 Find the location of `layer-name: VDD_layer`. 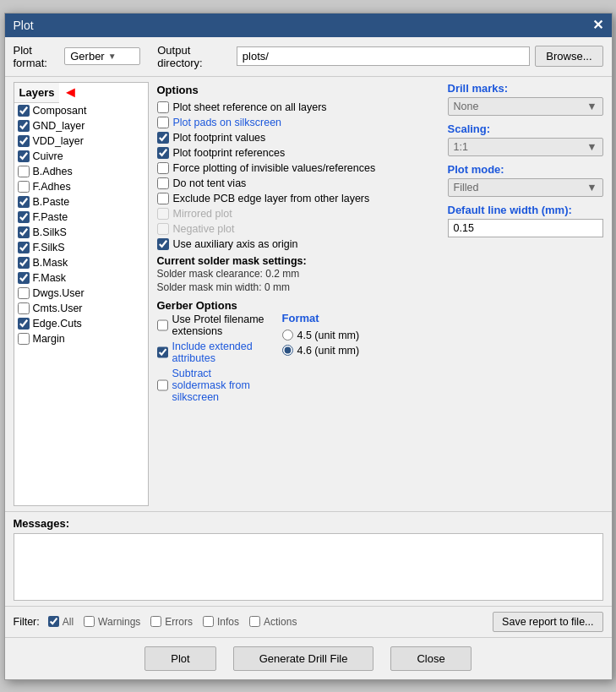

layer-name: VDD_layer is located at coordinates (58, 141).